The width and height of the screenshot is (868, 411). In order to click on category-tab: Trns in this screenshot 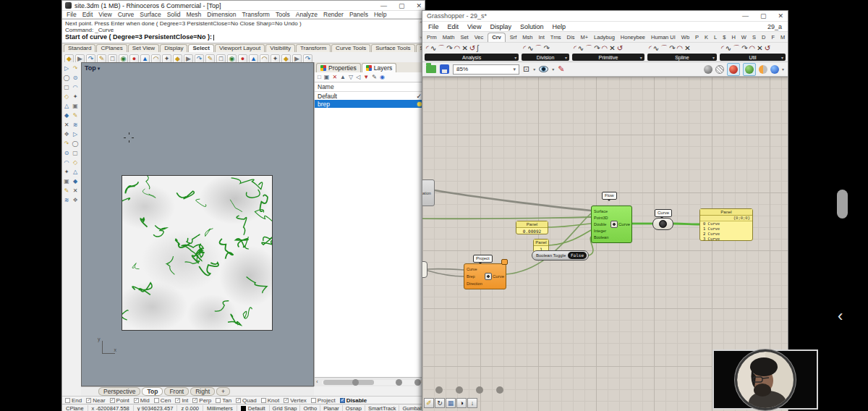, I will do `click(556, 38)`.